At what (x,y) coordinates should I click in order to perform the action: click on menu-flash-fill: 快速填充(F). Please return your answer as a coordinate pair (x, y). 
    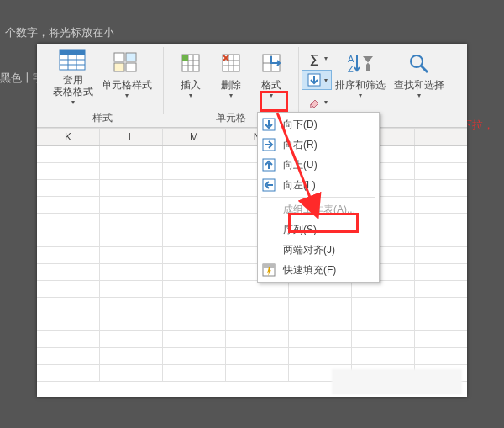
    Looking at the image, I should click on (318, 270).